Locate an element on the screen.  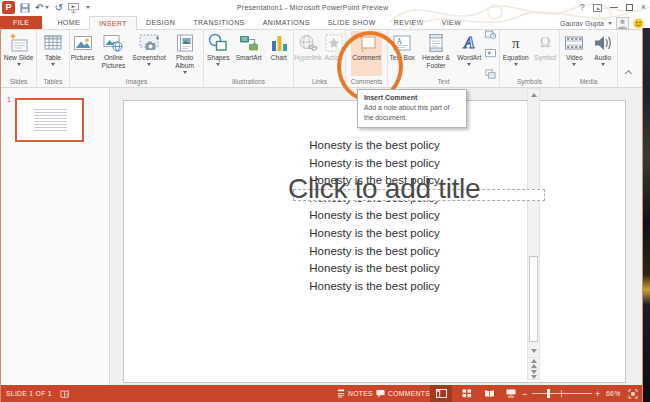
chart-button: Chart is located at coordinates (279, 54).